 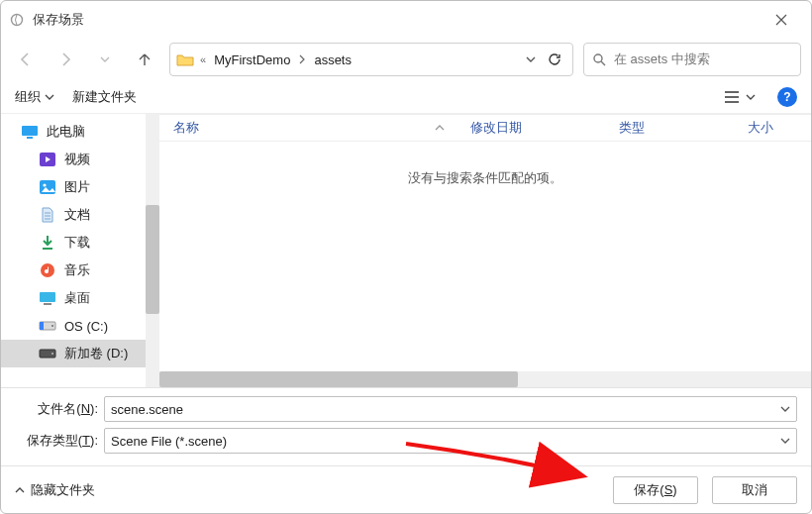 I want to click on search-input: 在 assets 中搜索, so click(x=692, y=59).